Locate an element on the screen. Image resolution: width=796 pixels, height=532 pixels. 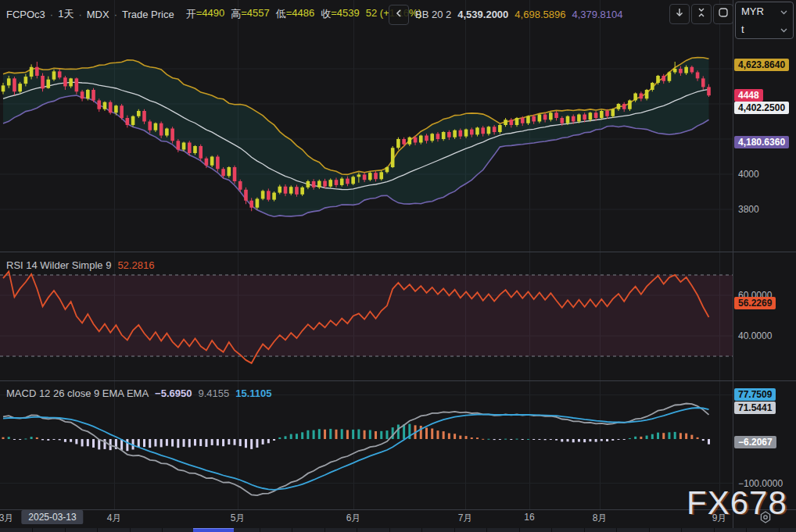
ohlc-readout: 开=4490 高=4557 低=4486 收=4539 52 (+1.16%) is located at coordinates (303, 14).